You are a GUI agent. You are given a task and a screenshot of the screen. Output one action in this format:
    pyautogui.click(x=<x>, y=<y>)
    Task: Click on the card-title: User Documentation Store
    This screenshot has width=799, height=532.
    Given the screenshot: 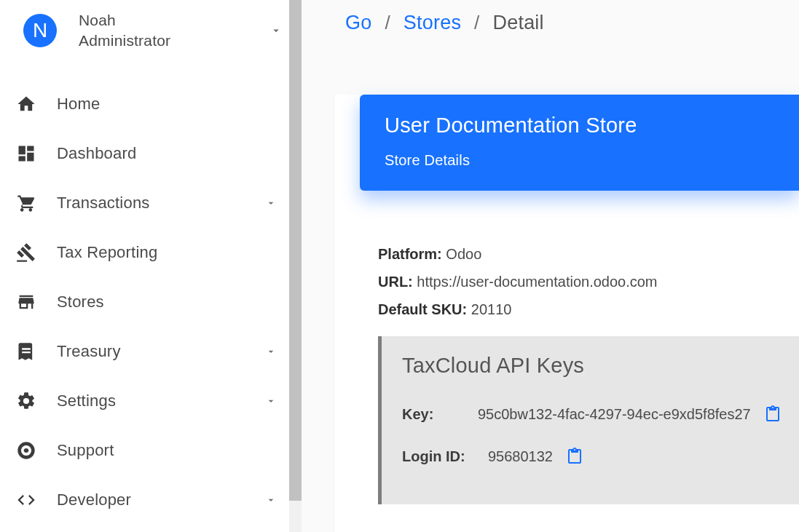 What is the action you would take?
    pyautogui.click(x=580, y=125)
    